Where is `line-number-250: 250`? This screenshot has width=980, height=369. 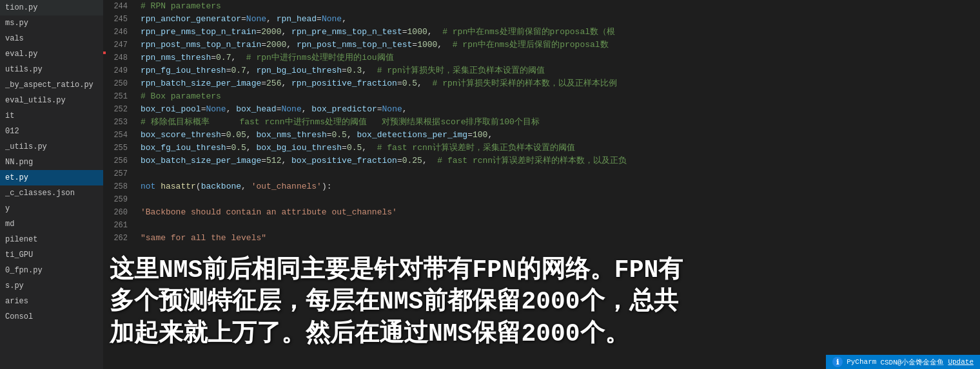 line-number-250: 250 is located at coordinates (119, 84).